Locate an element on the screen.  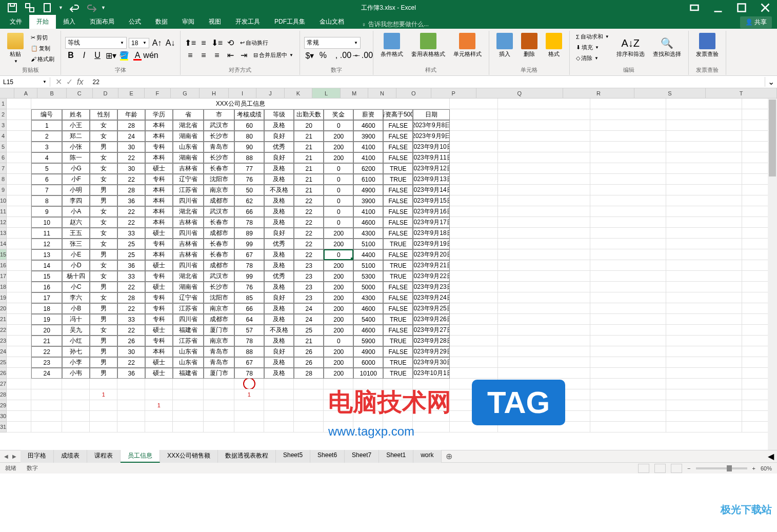
cell: 青岛市 is located at coordinates (219, 147).